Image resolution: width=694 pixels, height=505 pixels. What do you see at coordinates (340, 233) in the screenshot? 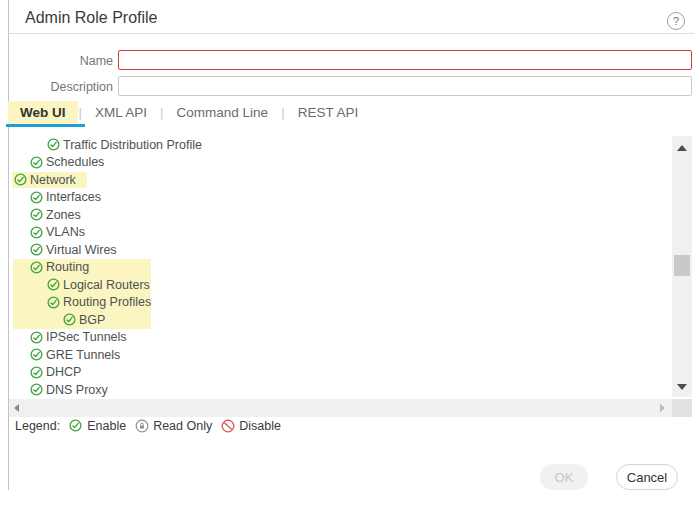
I see `tree-item-vlans: VLANs` at bounding box center [340, 233].